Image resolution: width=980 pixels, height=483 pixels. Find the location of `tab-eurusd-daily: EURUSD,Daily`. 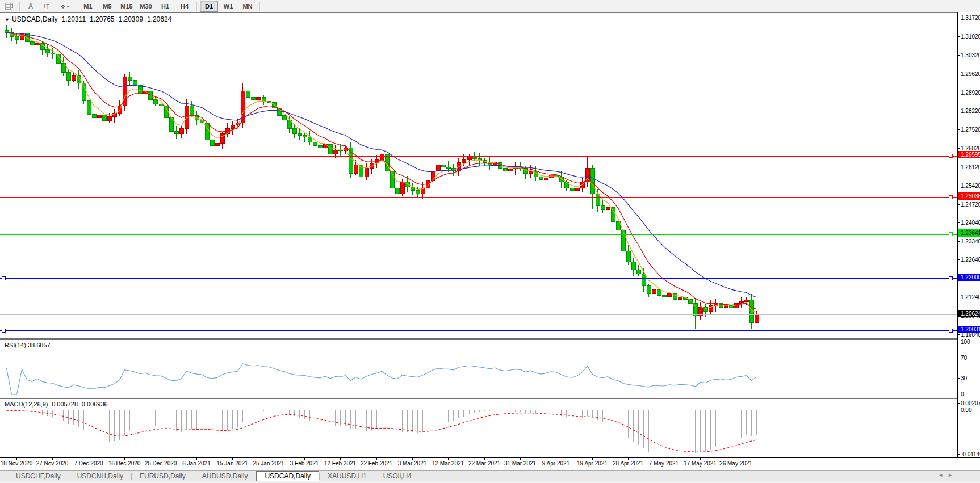

tab-eurusd-daily: EURUSD,Daily is located at coordinates (162, 476).